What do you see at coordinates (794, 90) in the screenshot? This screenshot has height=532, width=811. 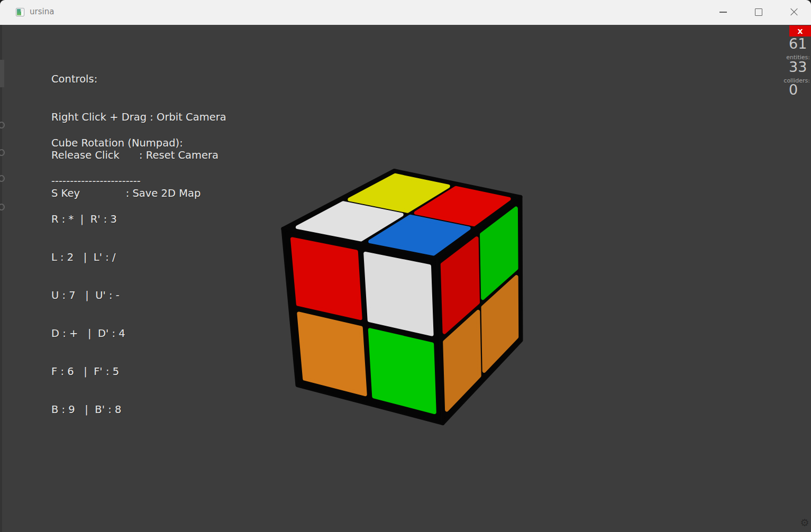 I see `colliders-count: 0` at bounding box center [794, 90].